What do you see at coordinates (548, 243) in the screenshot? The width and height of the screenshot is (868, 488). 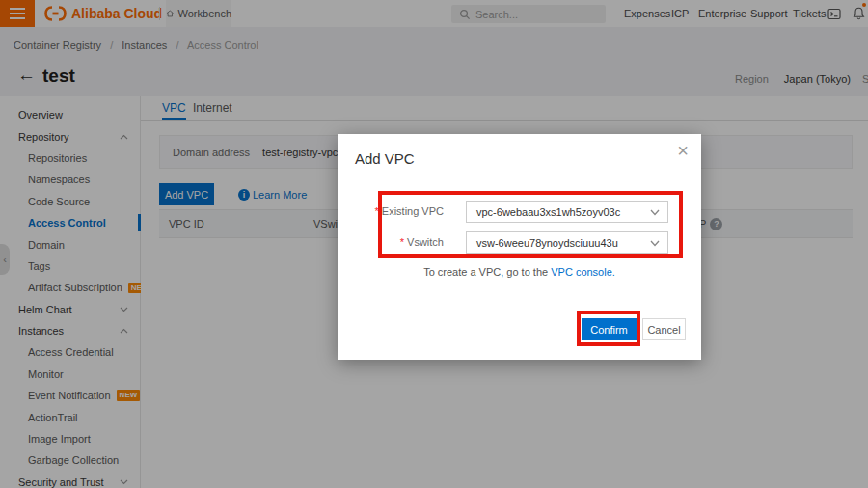 I see `vswitch-value: vsw-6weeu78ynoydsciuuu43u` at bounding box center [548, 243].